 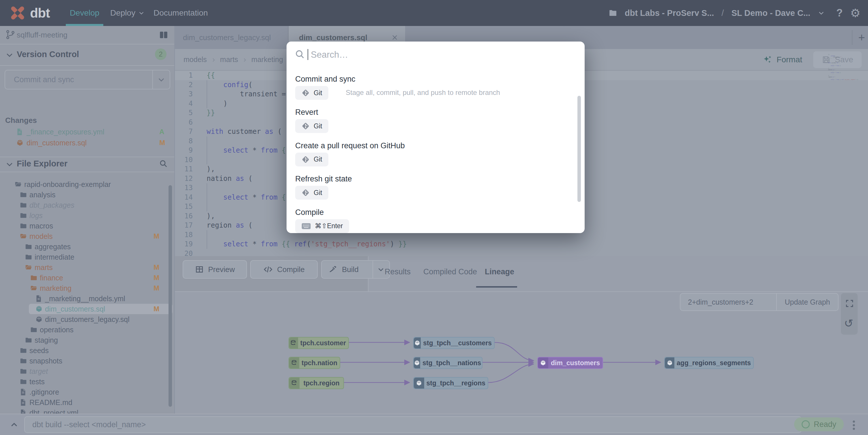 What do you see at coordinates (87, 55) in the screenshot?
I see `version-control-header: Version Control 2` at bounding box center [87, 55].